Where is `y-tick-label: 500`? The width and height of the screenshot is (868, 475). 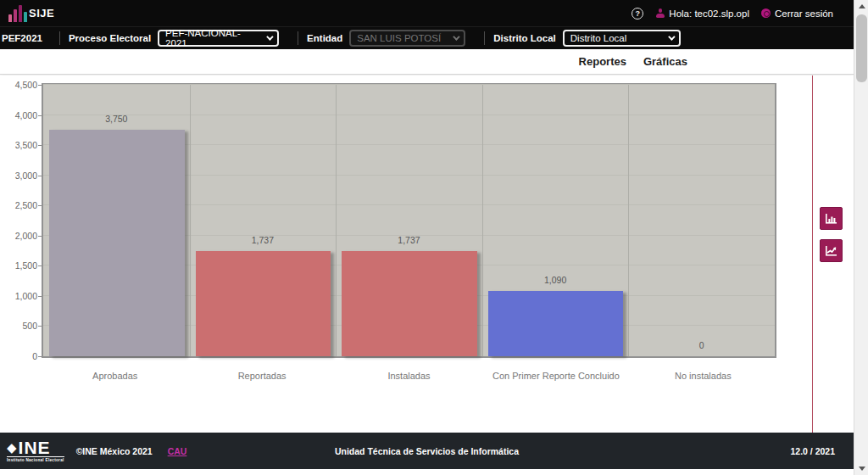 y-tick-label: 500 is located at coordinates (21, 326).